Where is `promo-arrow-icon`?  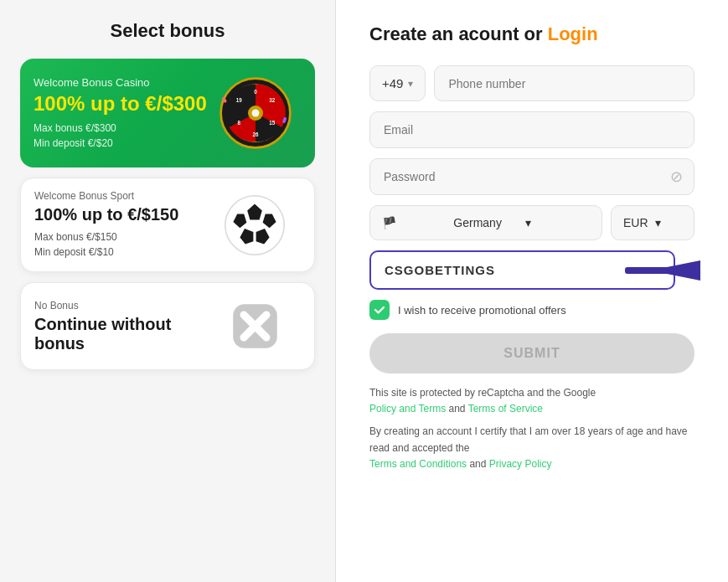
promo-arrow-icon is located at coordinates (663, 270).